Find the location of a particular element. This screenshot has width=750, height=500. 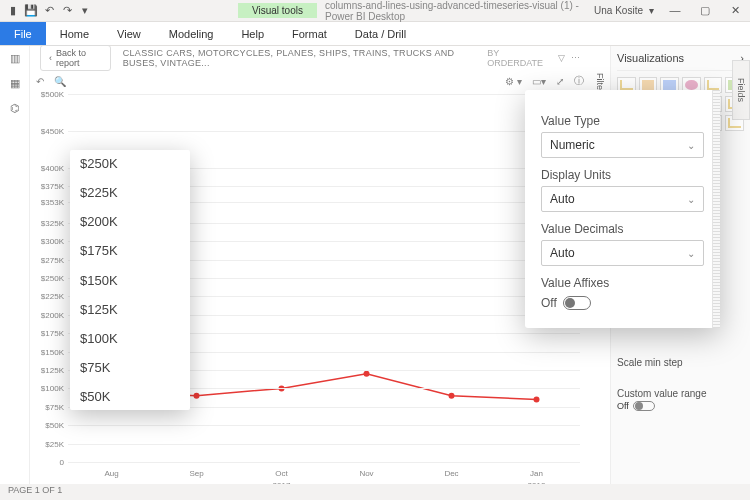

chart-fullscreen-icon: ⤢ is located at coordinates (560, 82).